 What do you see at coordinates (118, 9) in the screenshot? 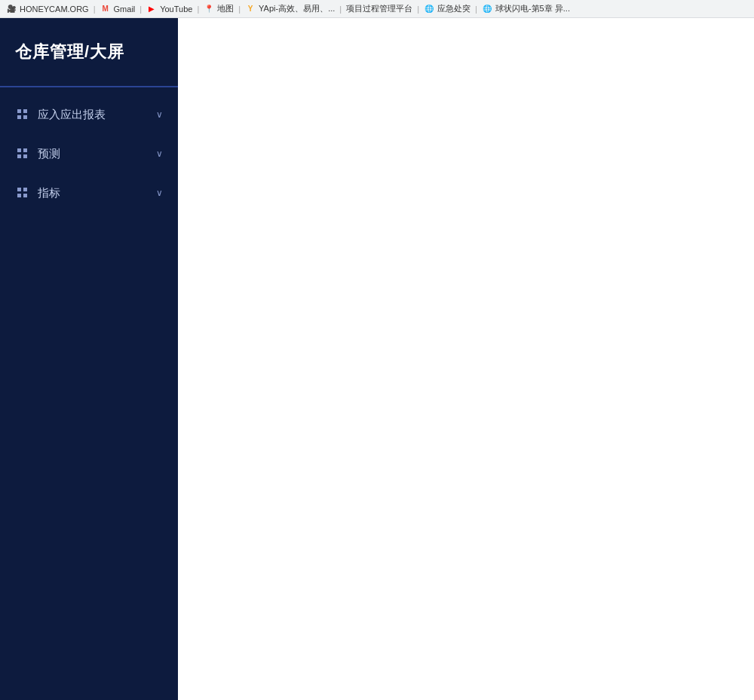
I see `tab-gmail: M Gmail` at bounding box center [118, 9].